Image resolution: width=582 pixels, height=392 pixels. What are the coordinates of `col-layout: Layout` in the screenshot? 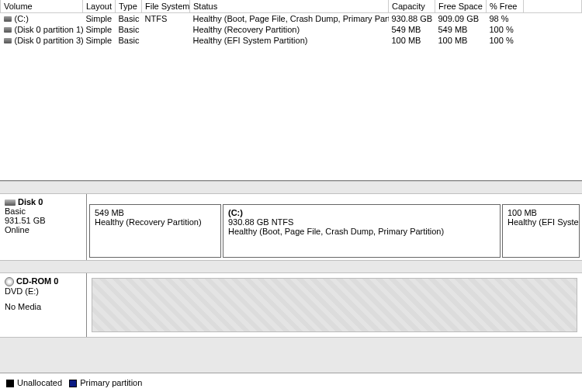 It's located at (99, 6).